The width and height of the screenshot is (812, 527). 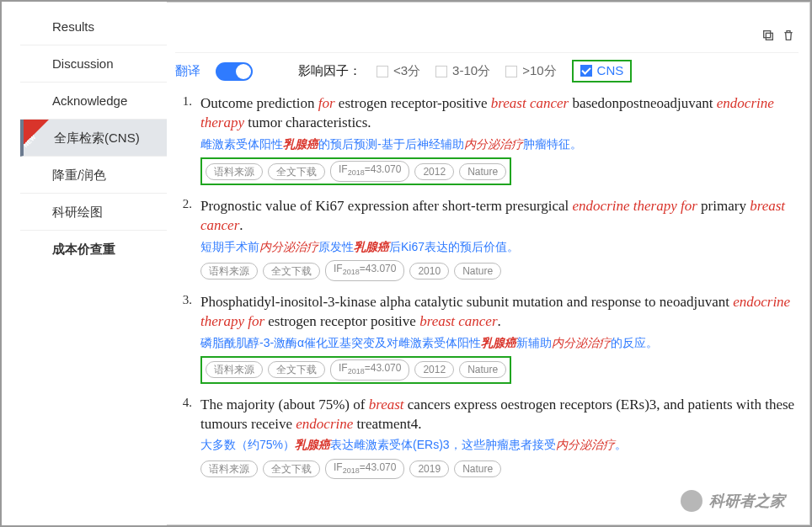 What do you see at coordinates (487, 140) in the screenshot?
I see `result-item: 1.Outcome prediction for estrogen recept…` at bounding box center [487, 140].